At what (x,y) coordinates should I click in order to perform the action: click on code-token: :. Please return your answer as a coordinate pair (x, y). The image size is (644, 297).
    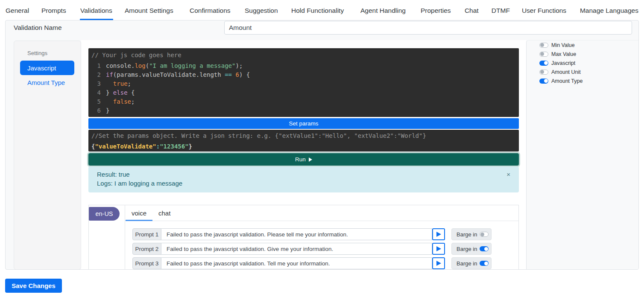
    Looking at the image, I should click on (158, 146).